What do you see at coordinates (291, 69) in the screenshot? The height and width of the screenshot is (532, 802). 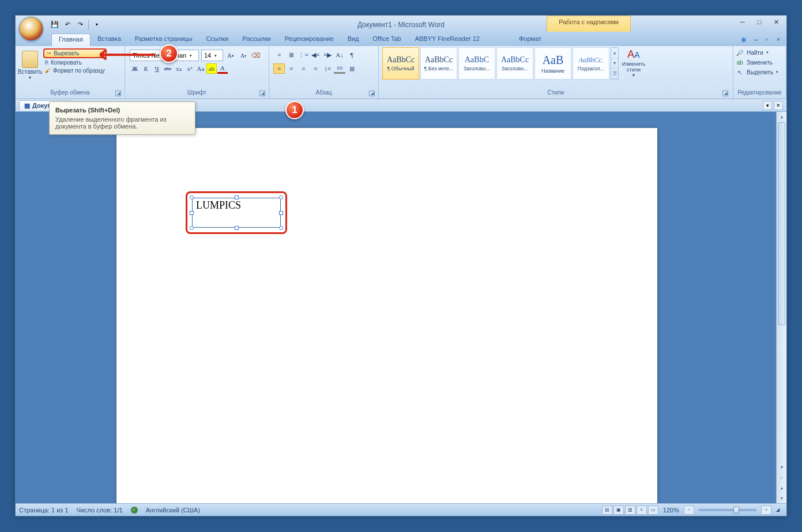 I see `align-center-icon: ≡` at bounding box center [291, 69].